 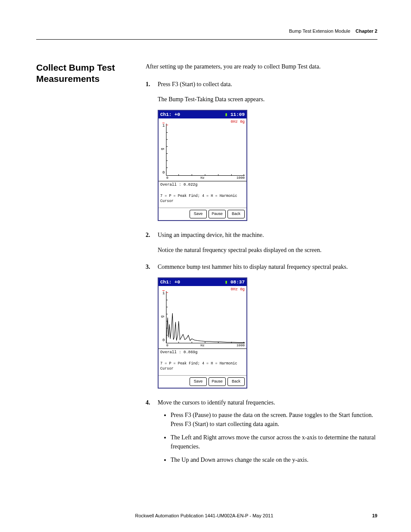 What do you see at coordinates (235, 283) in the screenshot?
I see `ss-clock: ▮ 08:37` at bounding box center [235, 283].